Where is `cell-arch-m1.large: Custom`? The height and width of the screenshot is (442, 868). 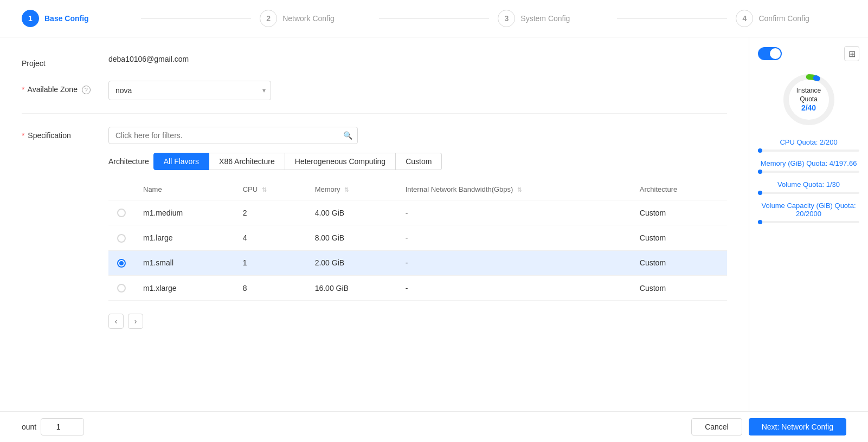 cell-arch-m1.large: Custom is located at coordinates (679, 238).